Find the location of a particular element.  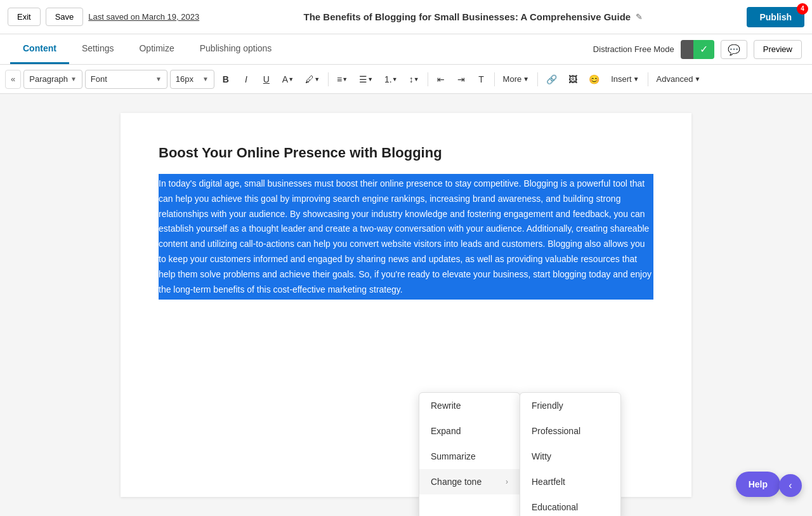

menu-item-summarize: Summarize is located at coordinates (469, 456).